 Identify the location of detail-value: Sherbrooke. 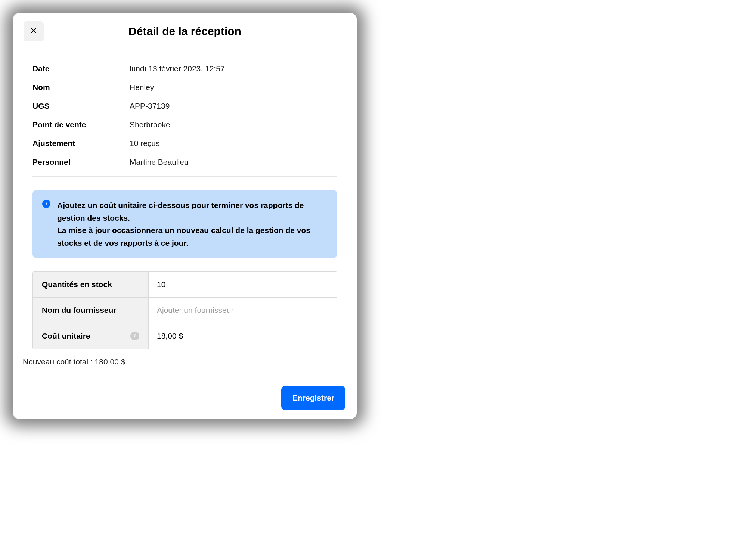
(150, 125).